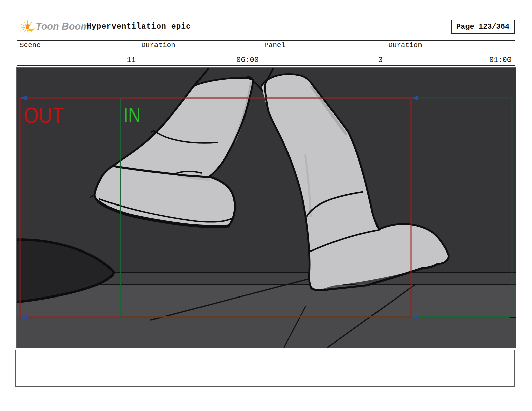  Describe the element at coordinates (266, 53) in the screenshot. I see `panel-info-table: Scene 11 Duration 06:00 Panel 3 Duration…` at that location.